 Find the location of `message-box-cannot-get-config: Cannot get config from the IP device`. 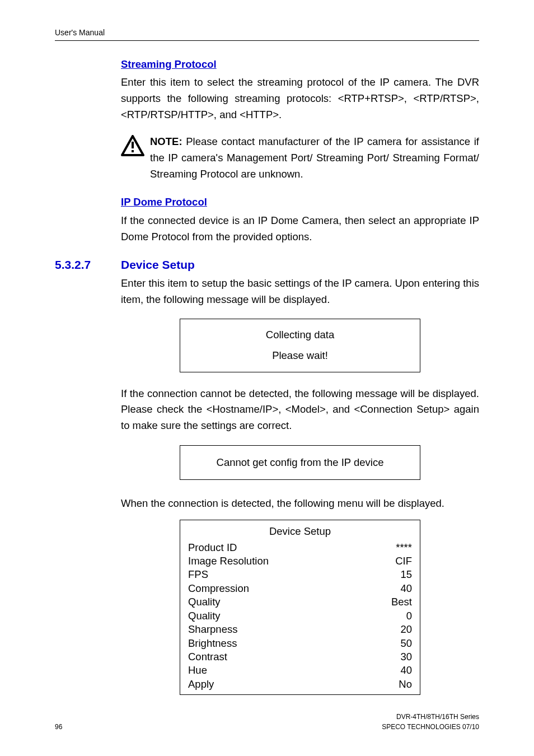

message-box-cannot-get-config: Cannot get config from the IP device is located at coordinates (300, 463).